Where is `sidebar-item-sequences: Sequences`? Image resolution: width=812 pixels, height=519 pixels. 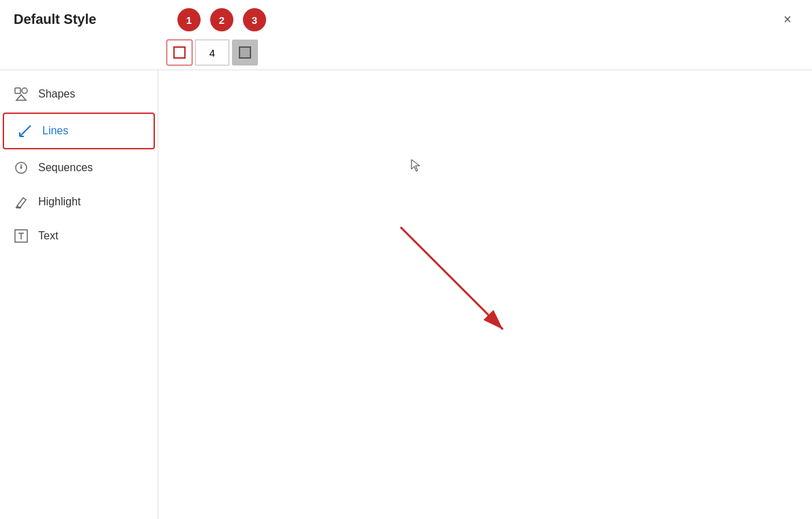
sidebar-item-sequences: Sequences is located at coordinates (79, 168).